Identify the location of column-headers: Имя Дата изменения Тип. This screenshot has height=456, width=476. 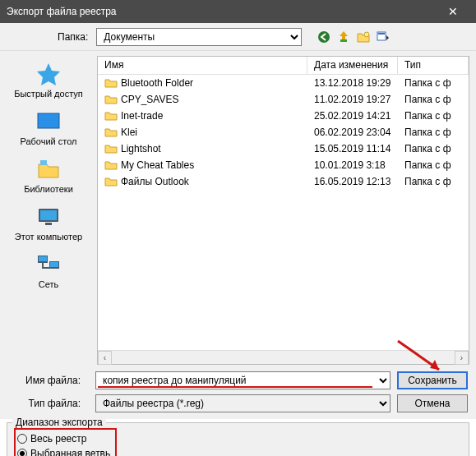
(283, 66).